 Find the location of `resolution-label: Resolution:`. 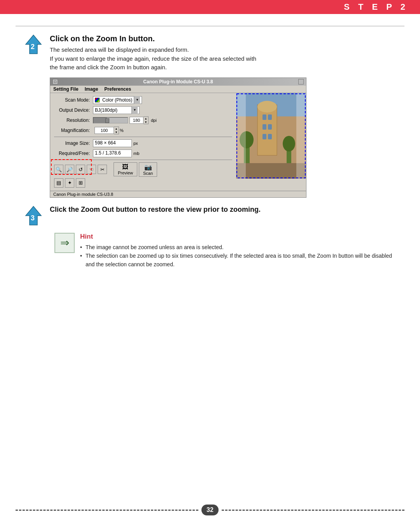

resolution-label: Resolution: is located at coordinates (74, 120).